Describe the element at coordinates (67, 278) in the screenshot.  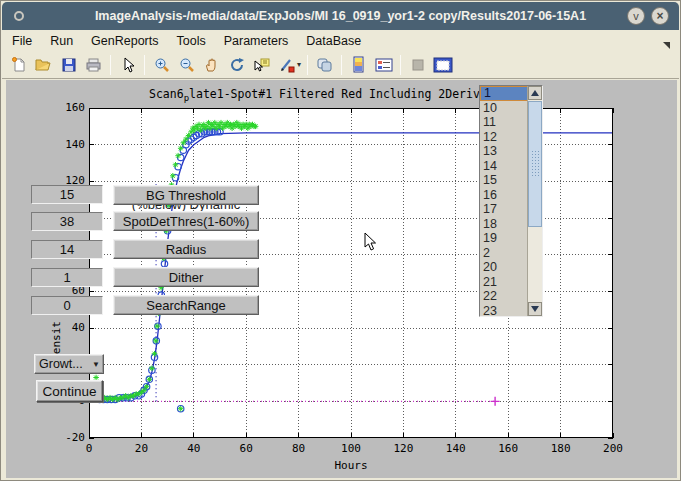
I see `dither-input` at that location.